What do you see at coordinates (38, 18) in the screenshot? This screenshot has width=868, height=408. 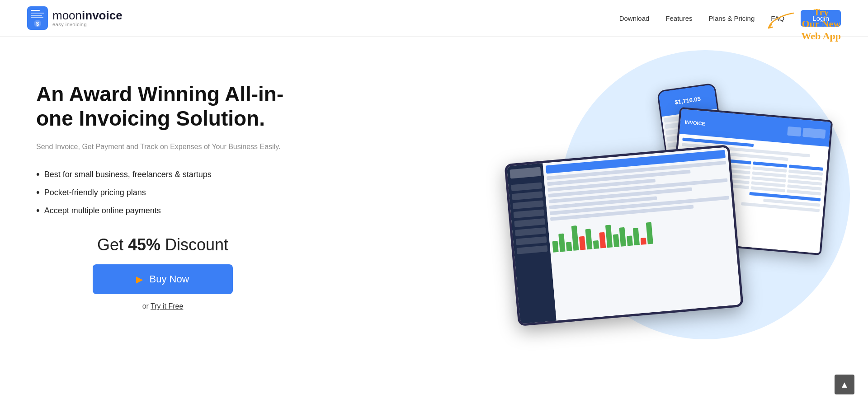 I see `logo-icon: $` at bounding box center [38, 18].